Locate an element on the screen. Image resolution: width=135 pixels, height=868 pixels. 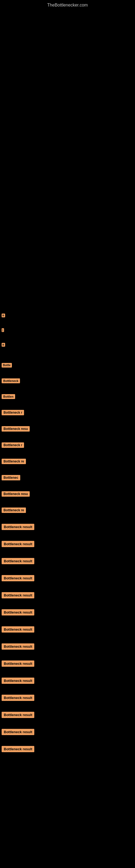
bottleneck-label-17: Bottleneck result is located at coordinates (18, 578).